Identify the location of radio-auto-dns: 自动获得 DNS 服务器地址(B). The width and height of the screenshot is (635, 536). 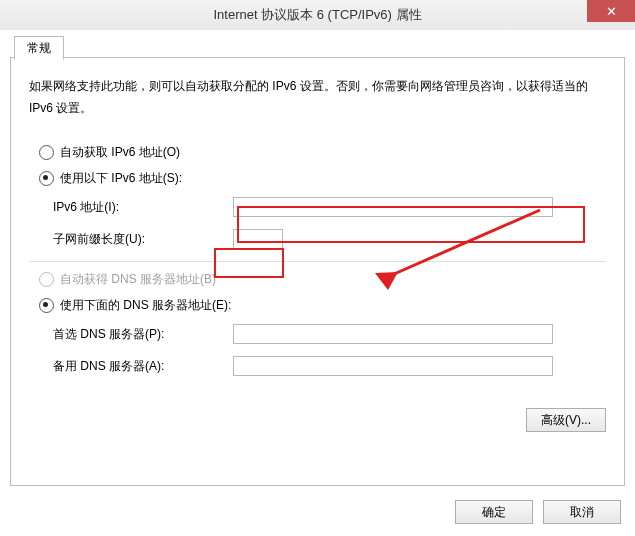
(322, 279).